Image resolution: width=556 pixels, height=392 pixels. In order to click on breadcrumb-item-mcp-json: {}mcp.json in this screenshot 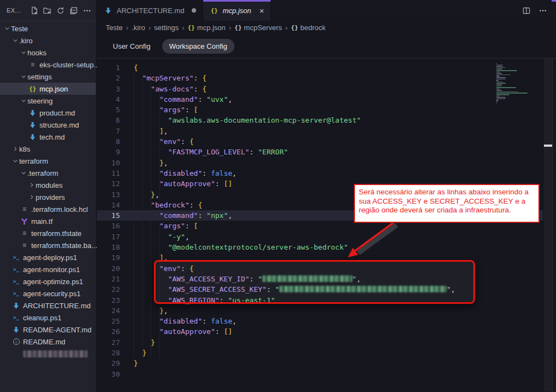, I will do `click(206, 27)`.